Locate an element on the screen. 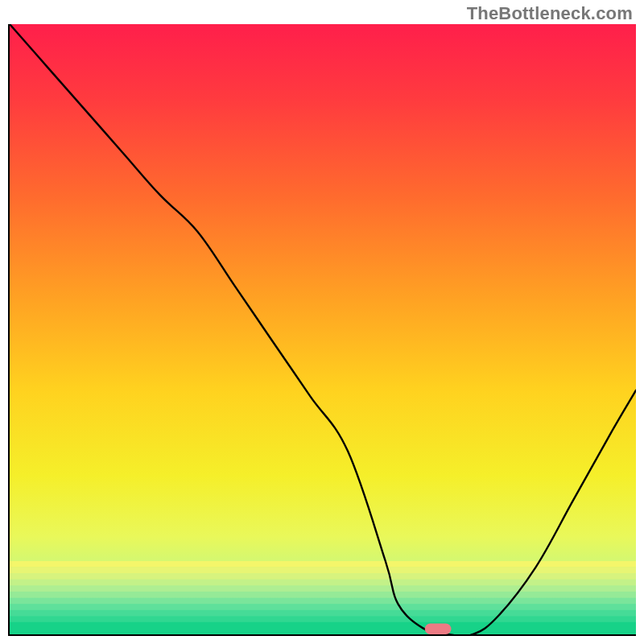 This screenshot has width=644, height=644. optimal-marker is located at coordinates (438, 629).